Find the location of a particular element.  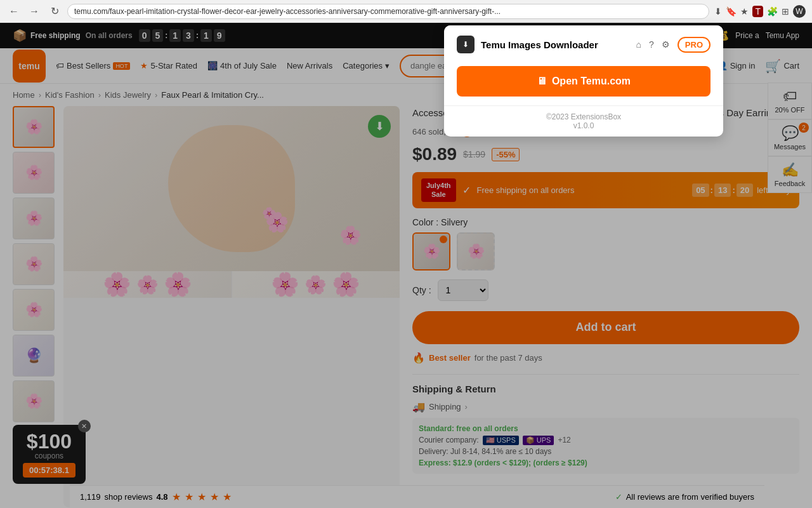

open-temu-icon: 🖥 is located at coordinates (542, 81).